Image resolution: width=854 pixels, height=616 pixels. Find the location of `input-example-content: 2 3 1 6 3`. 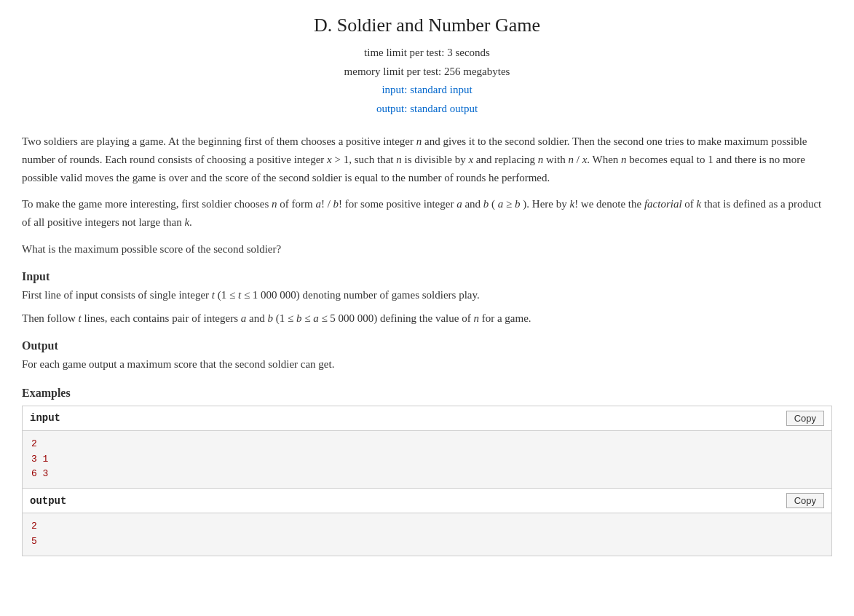

input-example-content: 2 3 1 6 3 is located at coordinates (427, 459).